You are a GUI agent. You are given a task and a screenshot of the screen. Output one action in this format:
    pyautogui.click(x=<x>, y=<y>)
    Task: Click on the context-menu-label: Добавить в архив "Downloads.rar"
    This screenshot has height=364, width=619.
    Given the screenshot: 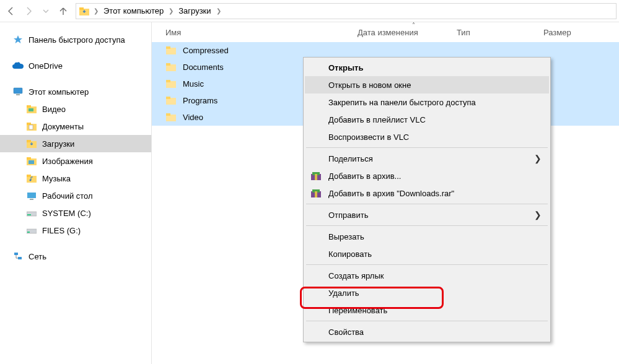 What is the action you would take?
    pyautogui.click(x=392, y=193)
    